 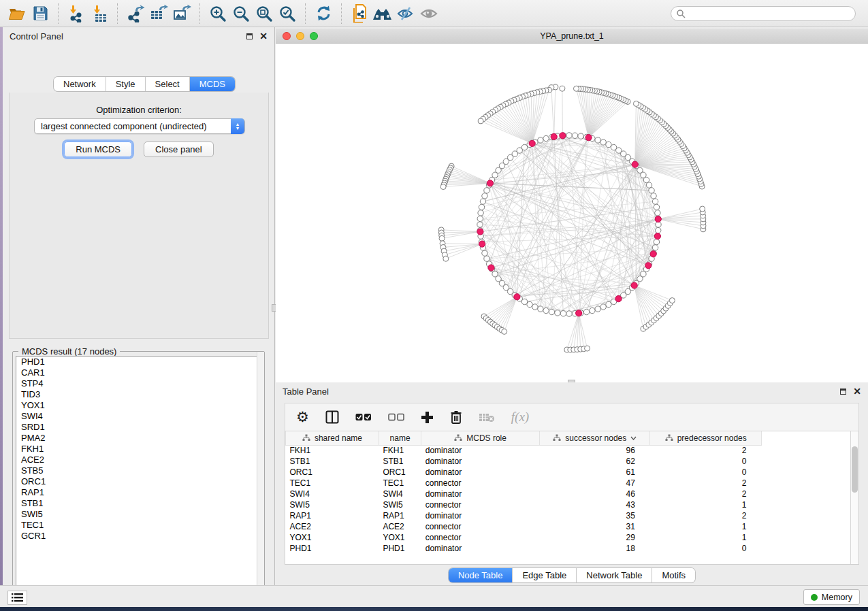 I want to click on run-mcds-button: Run MCDS, so click(x=98, y=150).